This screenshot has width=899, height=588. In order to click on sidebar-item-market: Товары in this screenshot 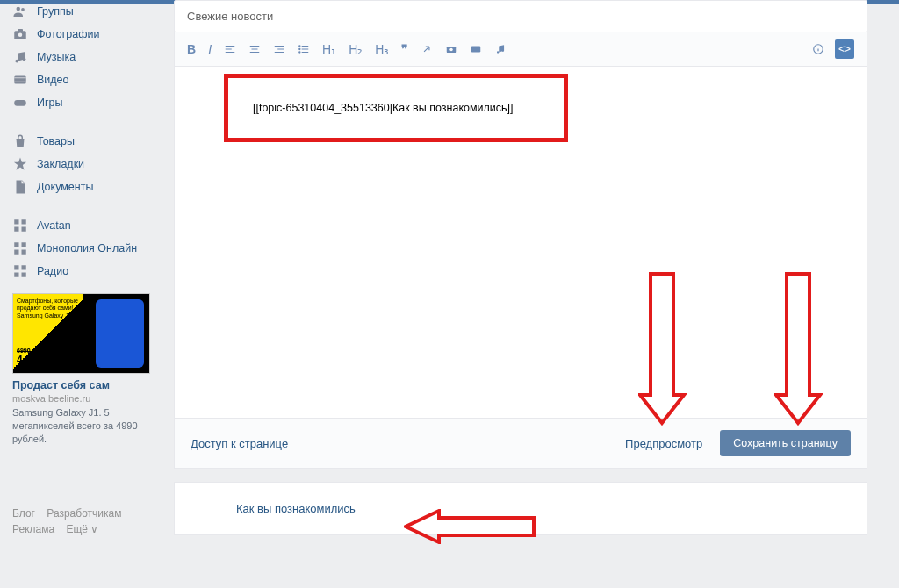, I will do `click(93, 141)`.